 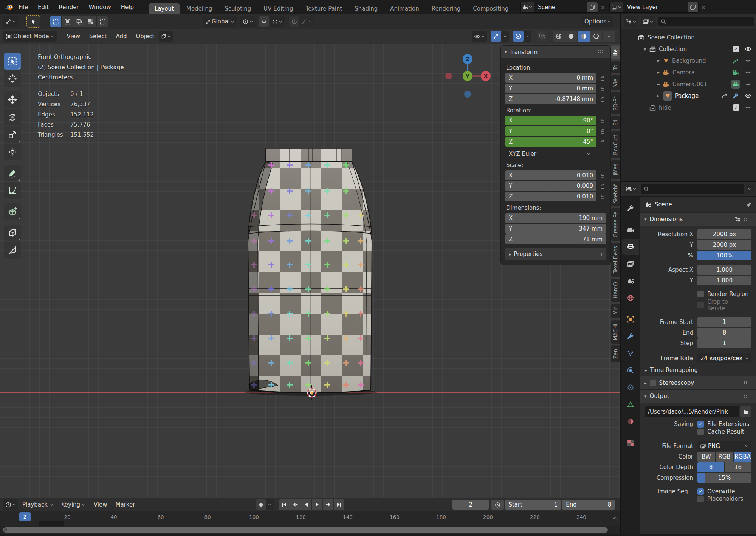 I want to click on lock-location-z-icon, so click(x=603, y=99).